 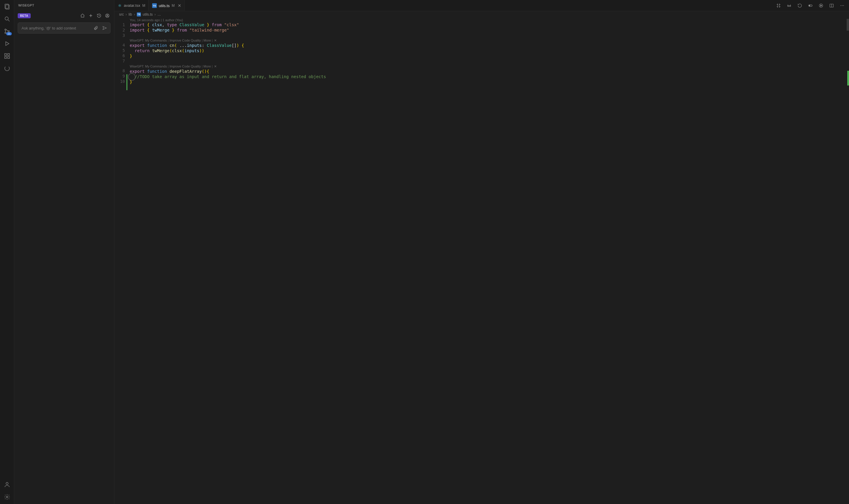 What do you see at coordinates (486, 51) in the screenshot?
I see `code-line: return twMerge(clsx(inputs))` at bounding box center [486, 51].